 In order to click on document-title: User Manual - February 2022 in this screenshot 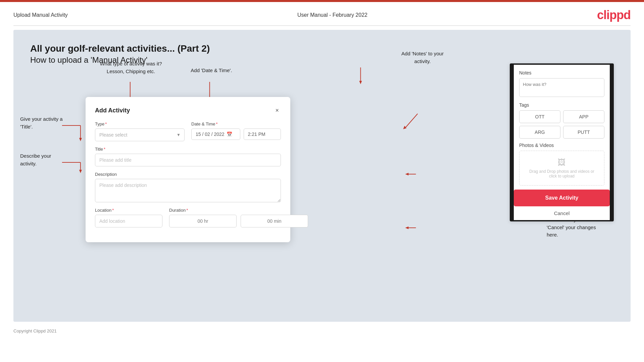, I will do `click(332, 15)`.